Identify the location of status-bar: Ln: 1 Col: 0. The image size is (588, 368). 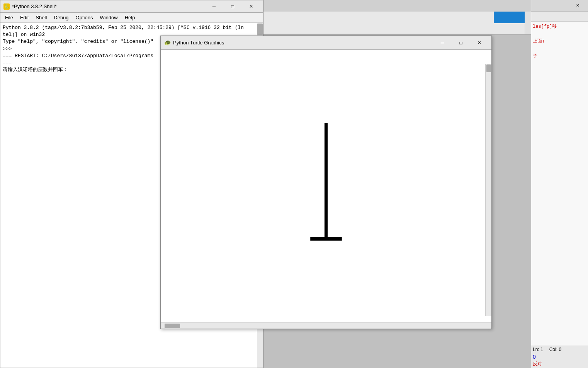
(559, 349).